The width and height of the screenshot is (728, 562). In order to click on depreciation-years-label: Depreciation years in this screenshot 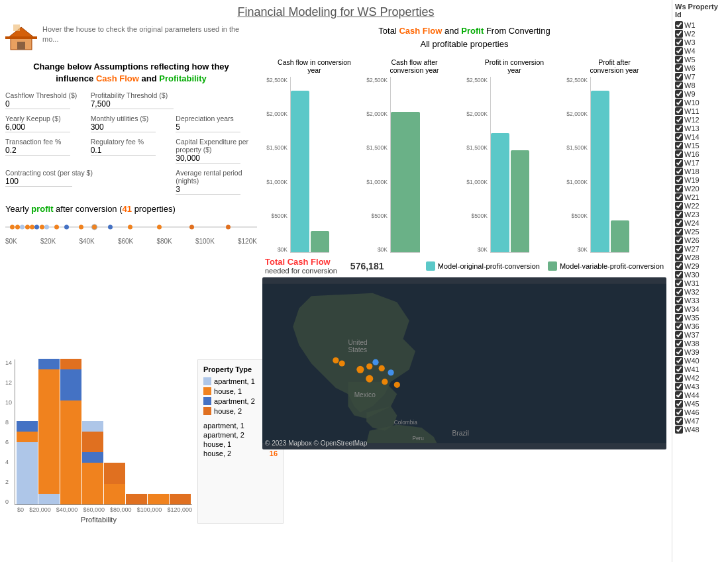, I will do `click(216, 118)`.